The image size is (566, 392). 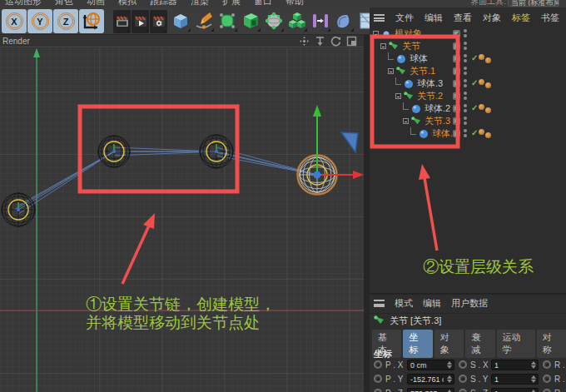 What do you see at coordinates (404, 303) in the screenshot?
I see `am-menu-mode: 模式` at bounding box center [404, 303].